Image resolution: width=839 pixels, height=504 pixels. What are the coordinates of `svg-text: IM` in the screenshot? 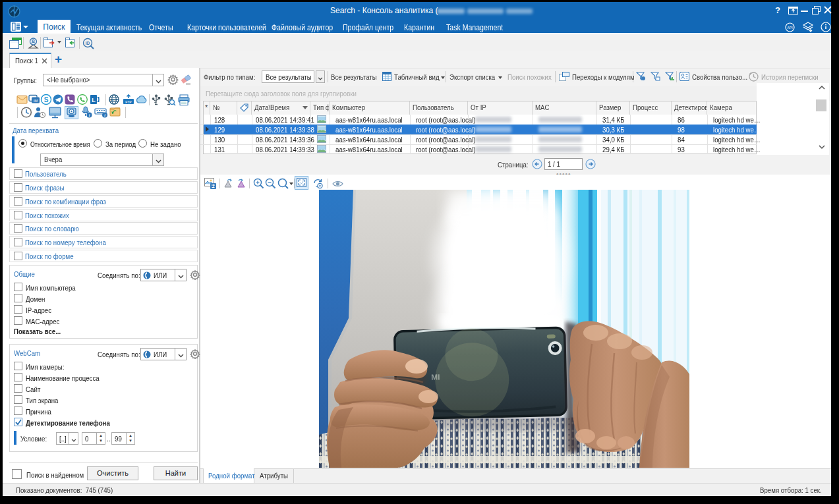 It's located at (36, 101).